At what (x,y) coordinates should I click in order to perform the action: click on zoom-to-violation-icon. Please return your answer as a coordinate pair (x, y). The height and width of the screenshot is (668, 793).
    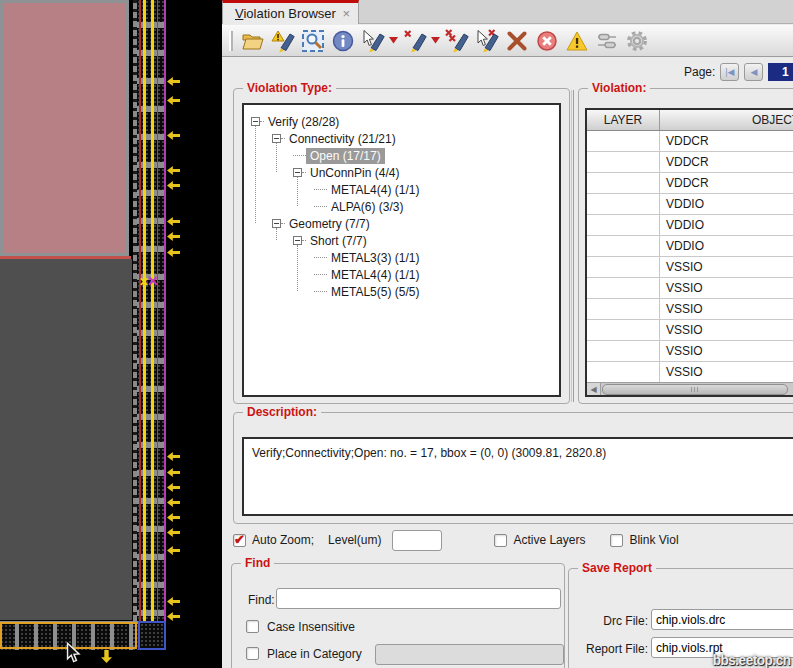
    Looking at the image, I should click on (313, 41).